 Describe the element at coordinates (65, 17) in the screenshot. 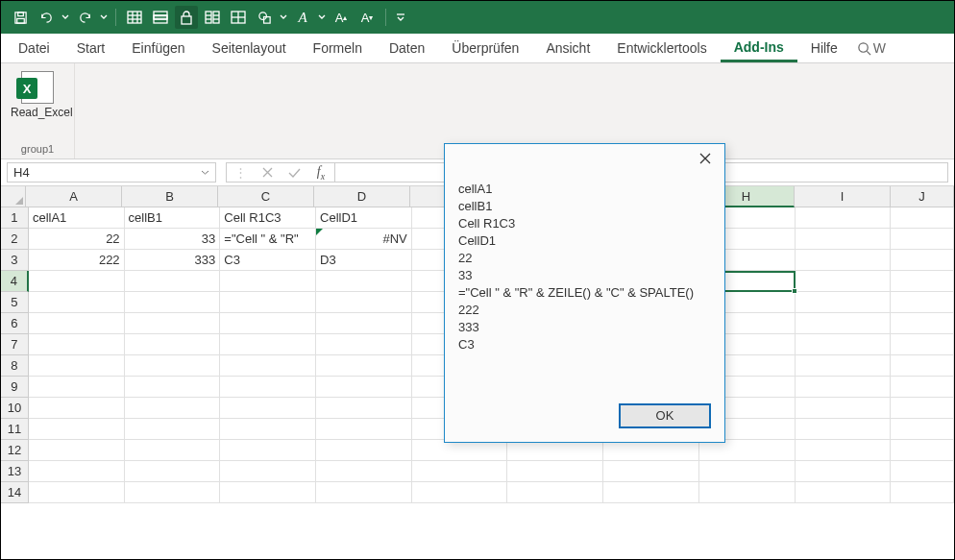

I see `undo-dropdown-icon` at that location.